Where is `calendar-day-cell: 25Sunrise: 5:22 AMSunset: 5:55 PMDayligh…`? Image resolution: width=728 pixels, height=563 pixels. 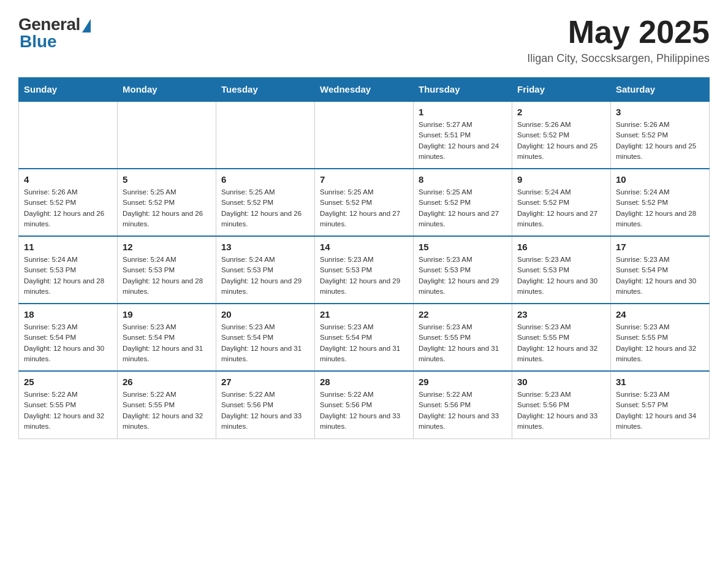
calendar-day-cell: 25Sunrise: 5:22 AMSunset: 5:55 PMDayligh… is located at coordinates (69, 405).